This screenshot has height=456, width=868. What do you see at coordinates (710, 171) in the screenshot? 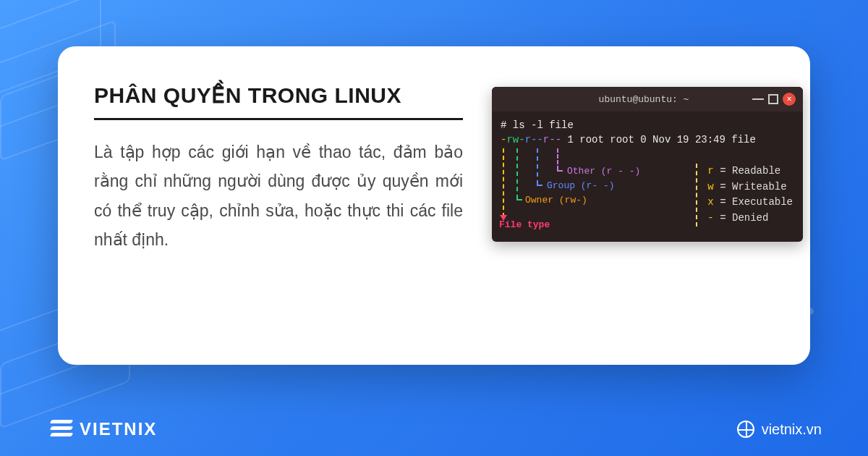
I see `legend-key-r: r` at bounding box center [710, 171].